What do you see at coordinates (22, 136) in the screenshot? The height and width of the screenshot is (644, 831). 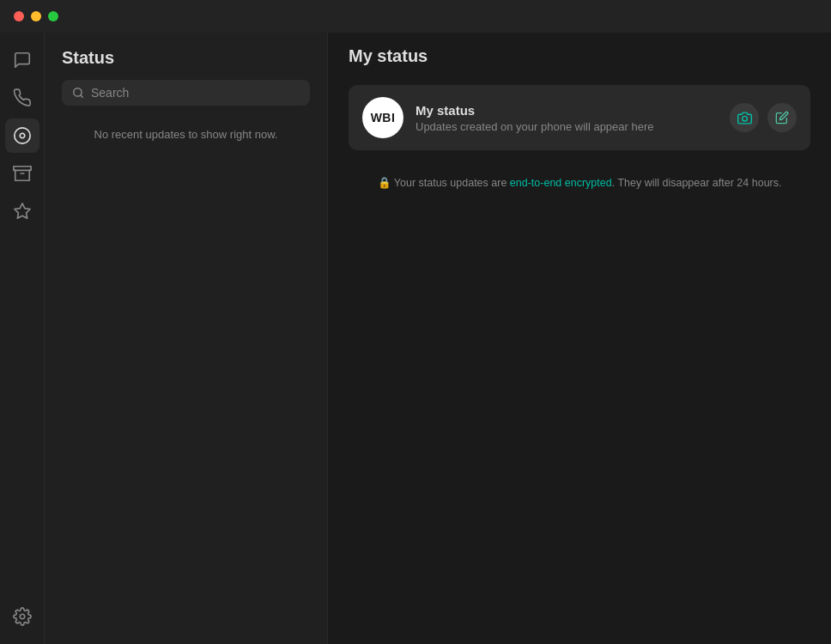 I see `status-icon` at bounding box center [22, 136].